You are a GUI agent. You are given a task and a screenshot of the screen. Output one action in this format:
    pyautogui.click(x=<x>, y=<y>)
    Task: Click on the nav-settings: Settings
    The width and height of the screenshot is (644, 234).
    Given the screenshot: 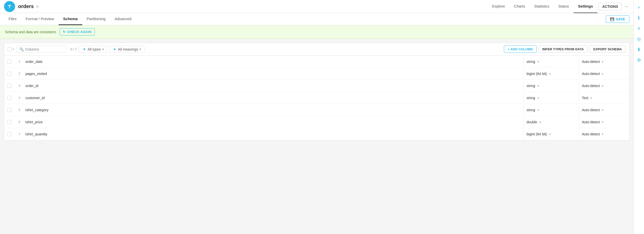 What is the action you would take?
    pyautogui.click(x=586, y=7)
    